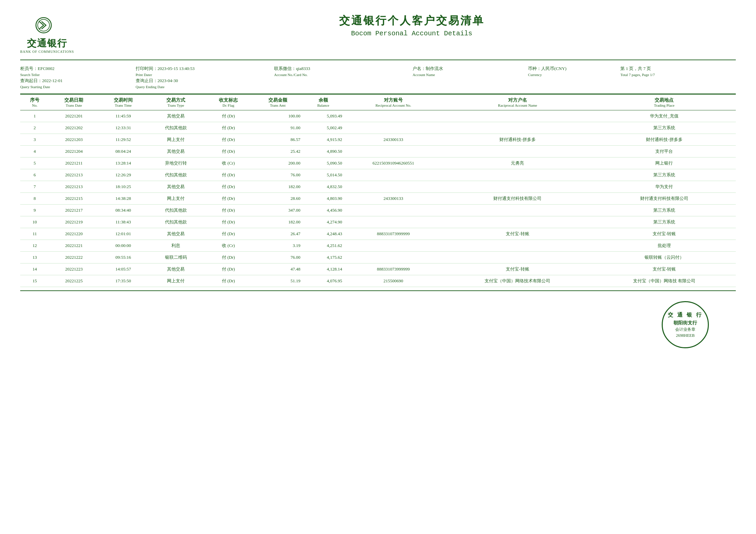  Describe the element at coordinates (378, 199) in the screenshot. I see `table-row: 82022121514:38:28网上支付付 (Dr)28.604,803.90…` at that location.